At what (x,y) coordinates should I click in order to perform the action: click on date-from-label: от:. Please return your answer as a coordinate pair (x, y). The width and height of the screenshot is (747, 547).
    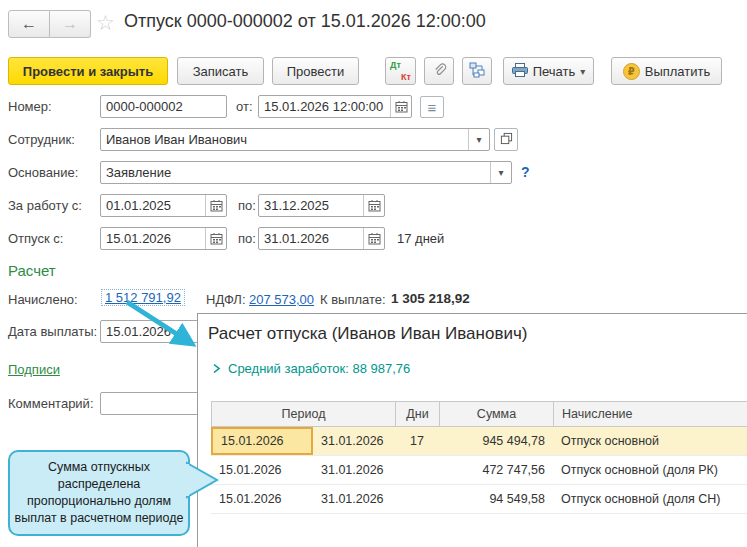
    Looking at the image, I should click on (244, 106).